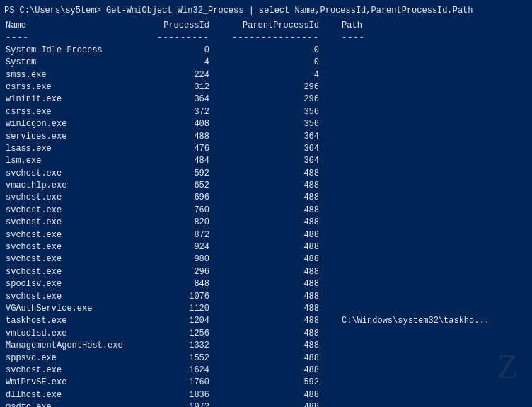 This screenshot has height=407, width=532. I want to click on table-row: svchost.exe1076488, so click(266, 297).